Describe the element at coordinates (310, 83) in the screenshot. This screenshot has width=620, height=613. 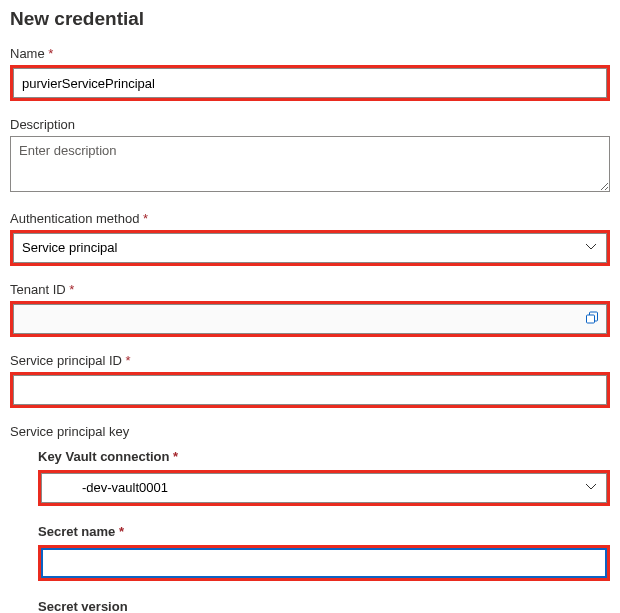
I see `name-input` at that location.